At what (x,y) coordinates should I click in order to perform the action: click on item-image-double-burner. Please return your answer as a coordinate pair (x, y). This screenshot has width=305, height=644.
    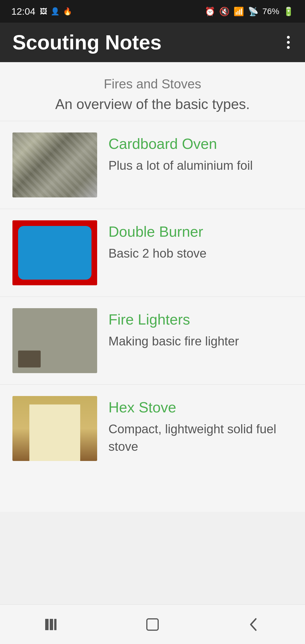
    Looking at the image, I should click on (55, 253).